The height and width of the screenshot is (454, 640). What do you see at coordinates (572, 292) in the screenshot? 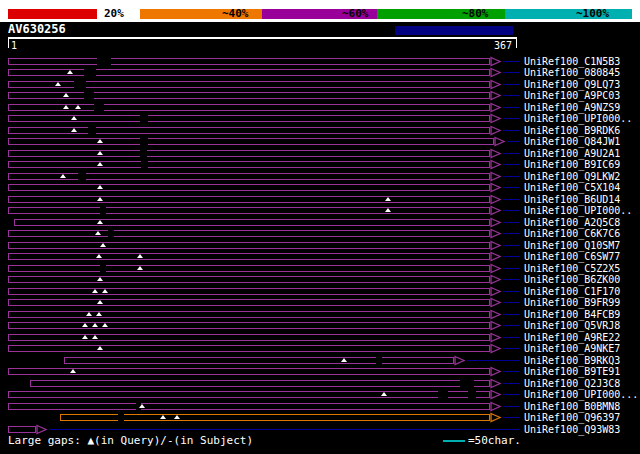
I see `hit-label: UniRef100_C1F170` at bounding box center [572, 292].